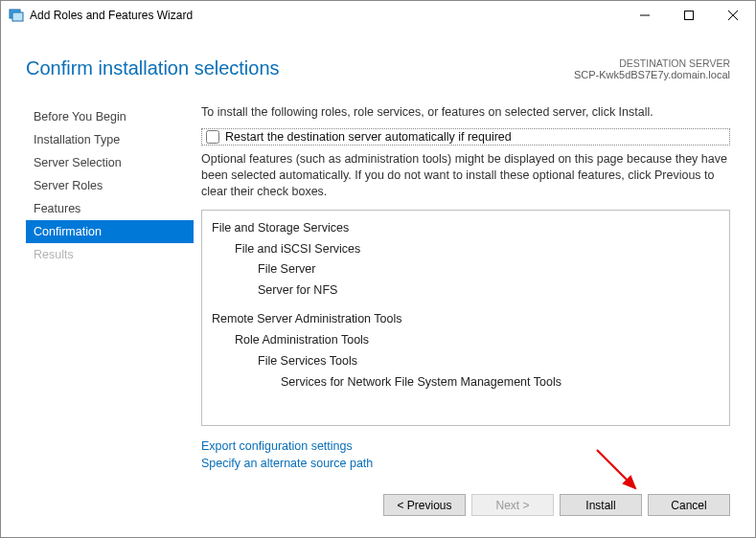 The height and width of the screenshot is (538, 756). What do you see at coordinates (513, 505) in the screenshot?
I see `next-button: Next >` at bounding box center [513, 505].